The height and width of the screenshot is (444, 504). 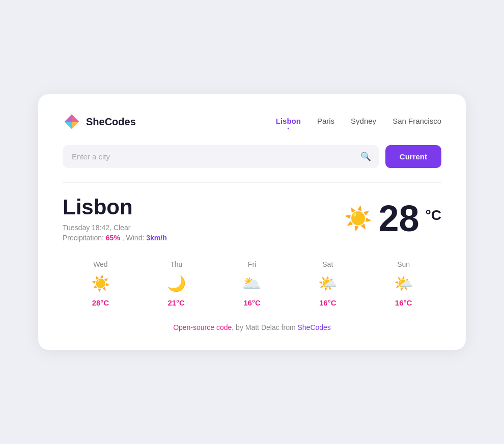 What do you see at coordinates (252, 182) in the screenshot?
I see `divider` at bounding box center [252, 182].